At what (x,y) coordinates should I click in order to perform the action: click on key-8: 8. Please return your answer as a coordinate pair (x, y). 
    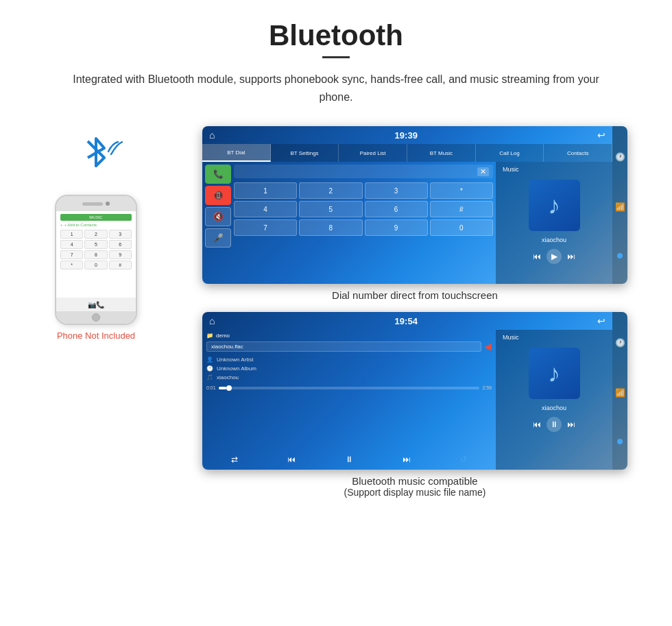
    Looking at the image, I should click on (331, 228).